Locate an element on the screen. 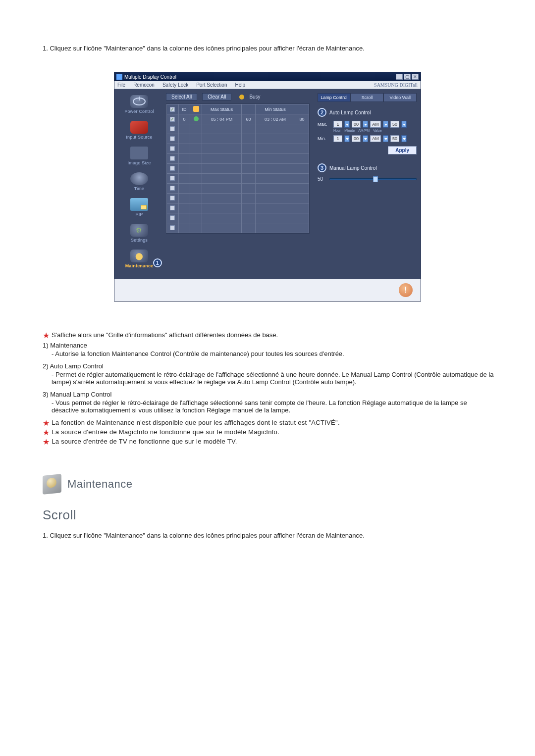 The image size is (535, 756). col-max-val is located at coordinates (249, 109).